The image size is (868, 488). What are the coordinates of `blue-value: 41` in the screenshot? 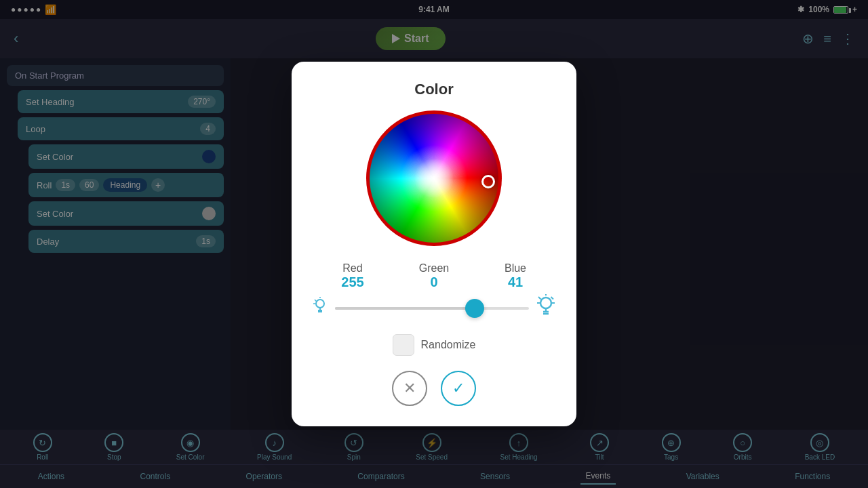 It's located at (515, 282).